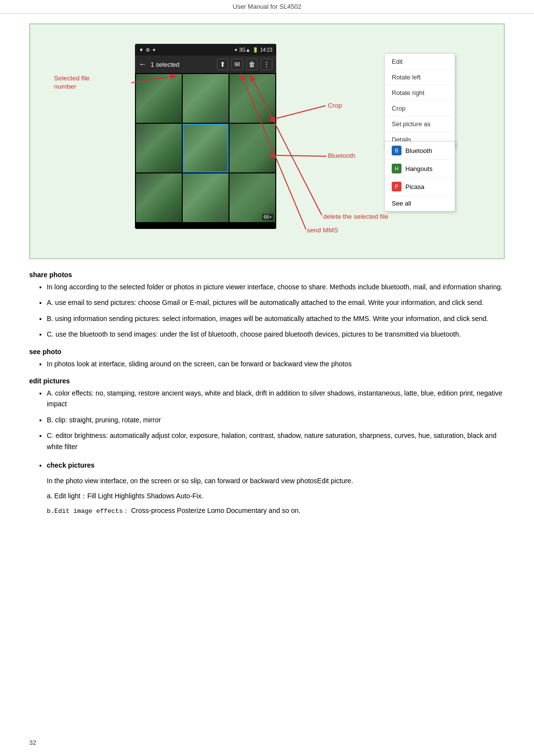  What do you see at coordinates (72, 78) in the screenshot?
I see `svg-text: Selected file` at bounding box center [72, 78].